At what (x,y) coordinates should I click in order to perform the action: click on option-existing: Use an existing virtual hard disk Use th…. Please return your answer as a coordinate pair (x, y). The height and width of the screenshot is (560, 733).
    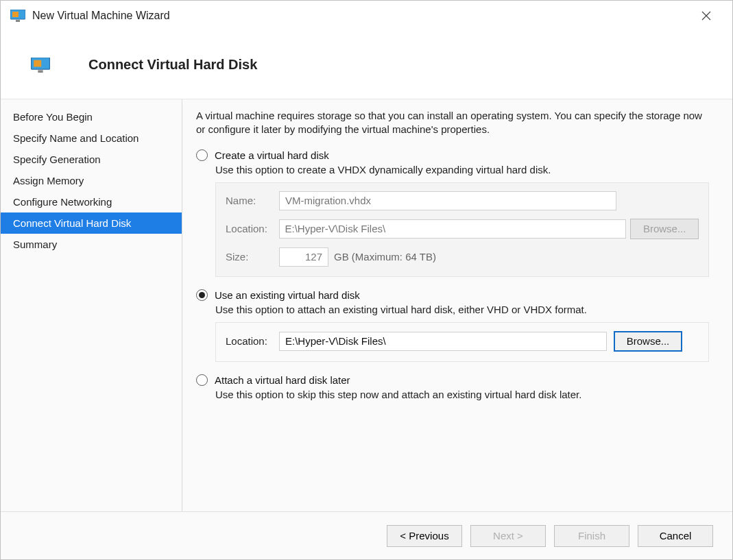
    Looking at the image, I should click on (455, 326).